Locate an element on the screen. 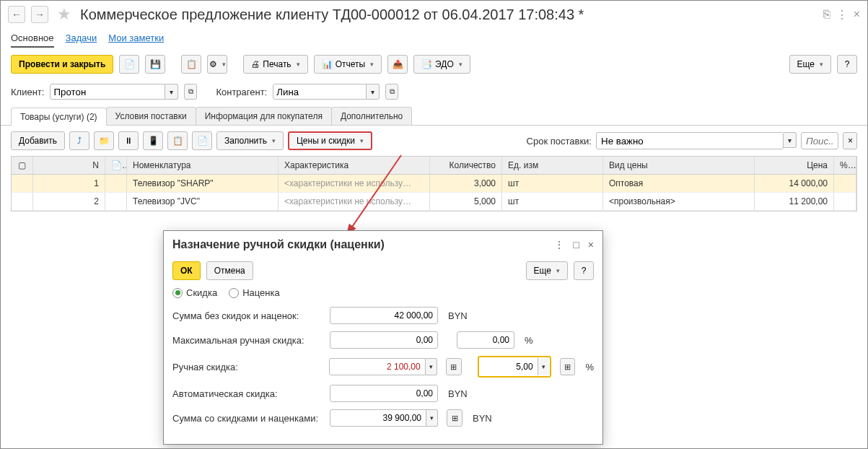  calculator-icon: ⊞ is located at coordinates (454, 367).